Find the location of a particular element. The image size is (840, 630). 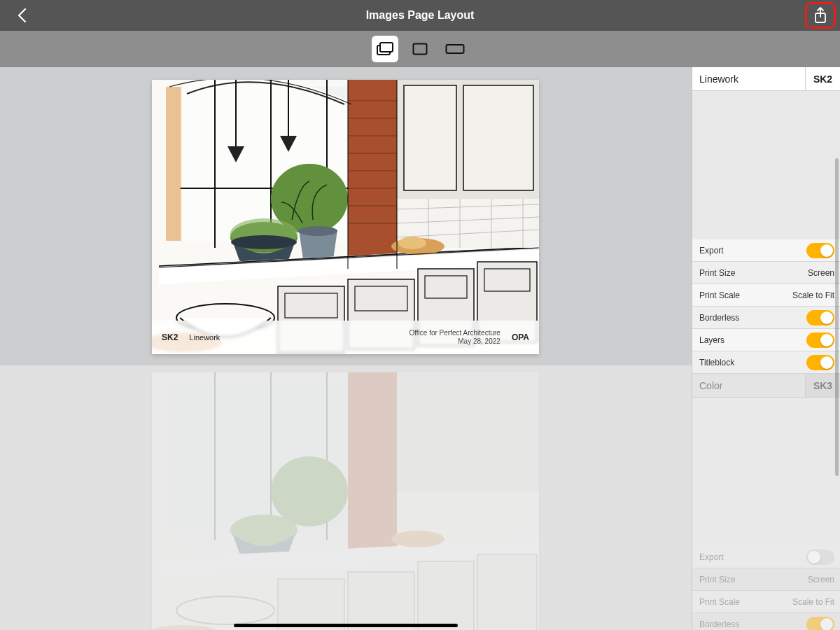

panel-header: Color SK3 is located at coordinates (766, 386).